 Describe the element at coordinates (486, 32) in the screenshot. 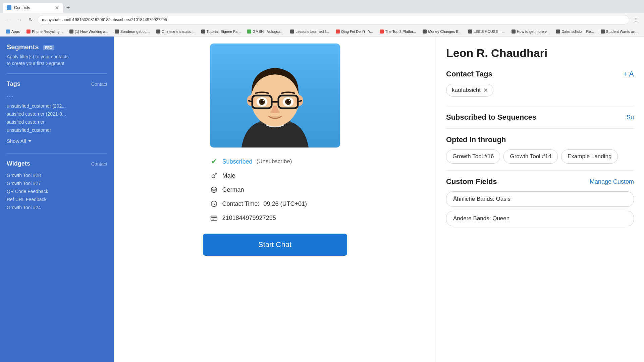

I see `bookmark-11: LEE'S HOUSE—...` at that location.